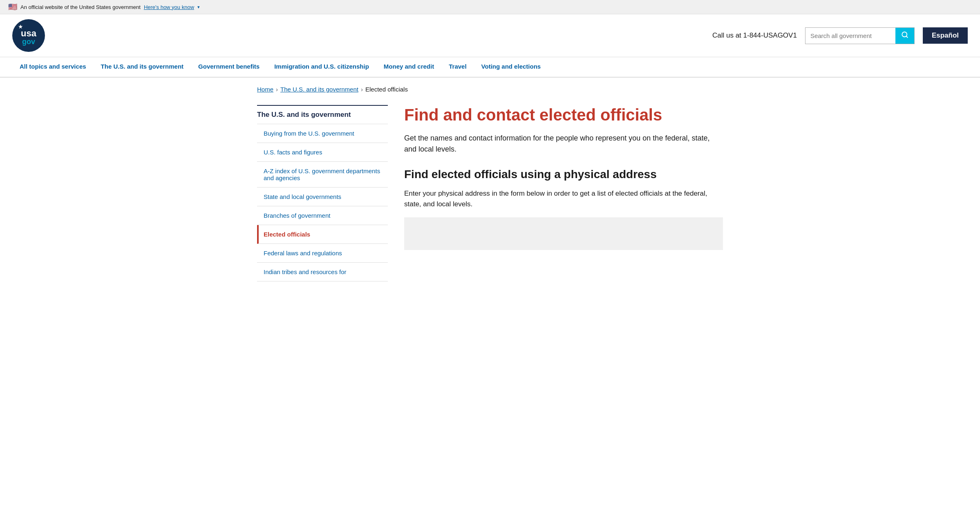  What do you see at coordinates (199, 7) in the screenshot?
I see `chevron-down-icon: ▾` at bounding box center [199, 7].